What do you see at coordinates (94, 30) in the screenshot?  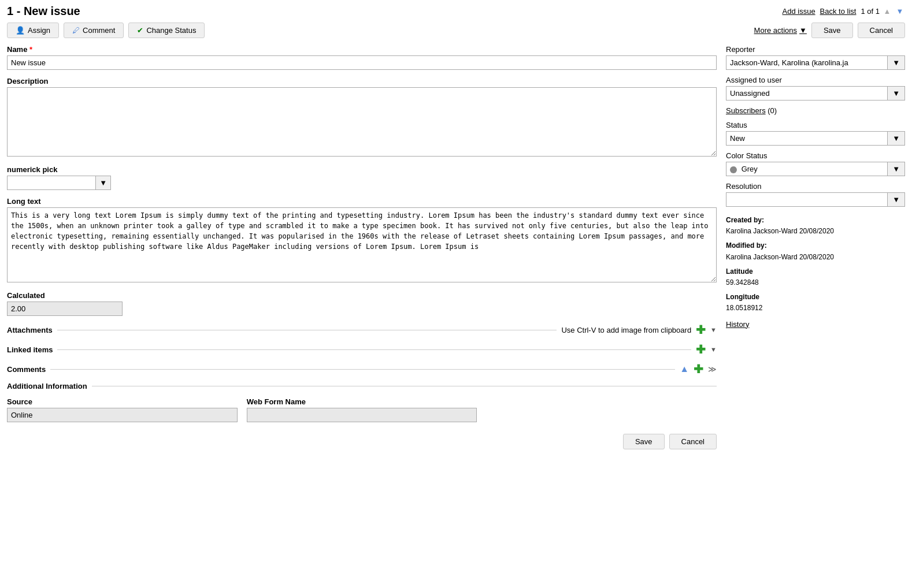 I see `comment-button: 🖊 Comment` at bounding box center [94, 30].